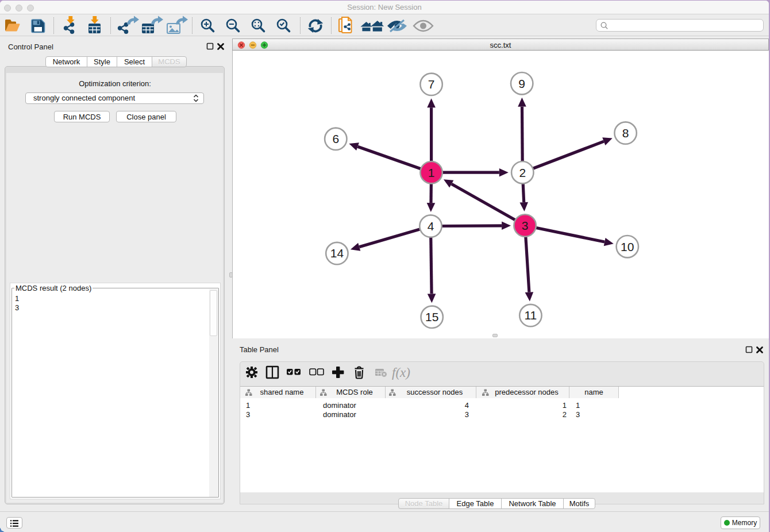  What do you see at coordinates (336, 139) in the screenshot?
I see `svg-text: 6` at bounding box center [336, 139].